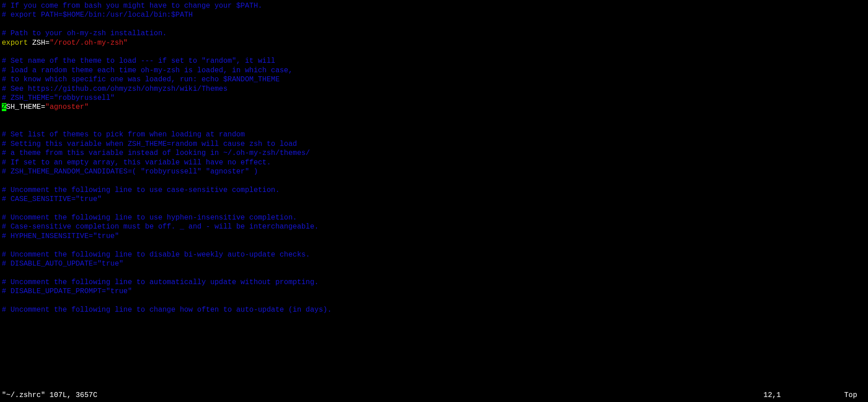 Image resolution: width=868 pixels, height=402 pixels. I want to click on code-line: # ZSH_THEME_RANDOM_CANDIDATES=( "robbyru…, so click(435, 172).